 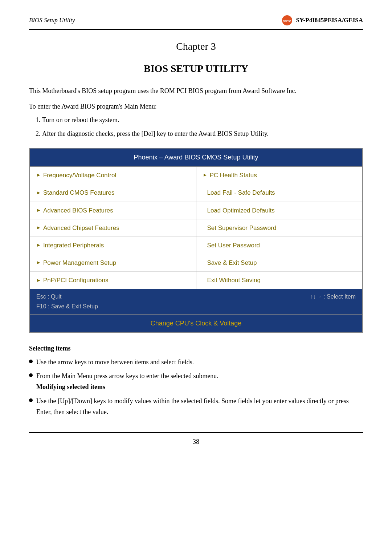 What do you see at coordinates (196, 362) in the screenshot?
I see `selecting-bullet-0: Use the arrow keys to move between items…` at bounding box center [196, 362].